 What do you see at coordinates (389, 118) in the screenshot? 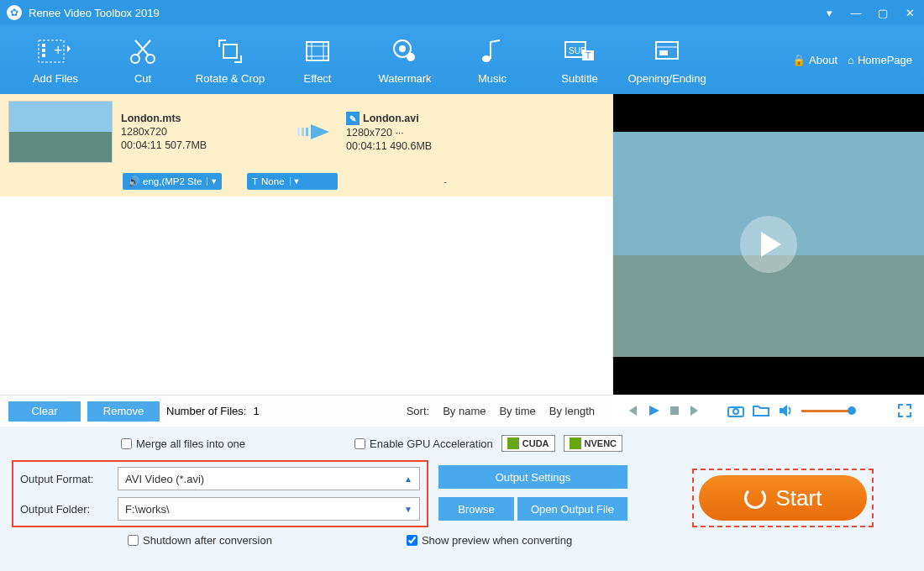
I see `dest-filename: ✎London.avi` at bounding box center [389, 118].